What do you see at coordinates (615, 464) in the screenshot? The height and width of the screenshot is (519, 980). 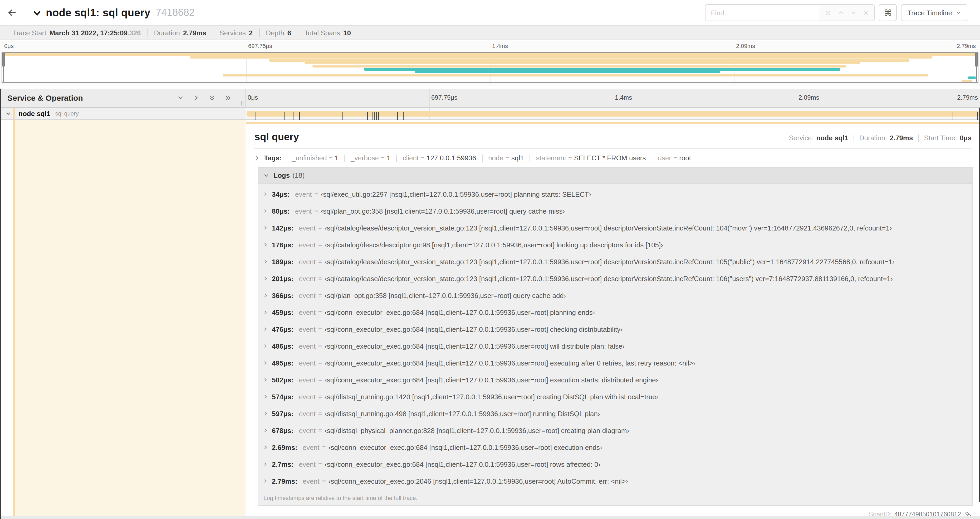 I see `log-entry: 2.7ms: event = ‹sql/conn_executor_exec.g…` at bounding box center [615, 464].